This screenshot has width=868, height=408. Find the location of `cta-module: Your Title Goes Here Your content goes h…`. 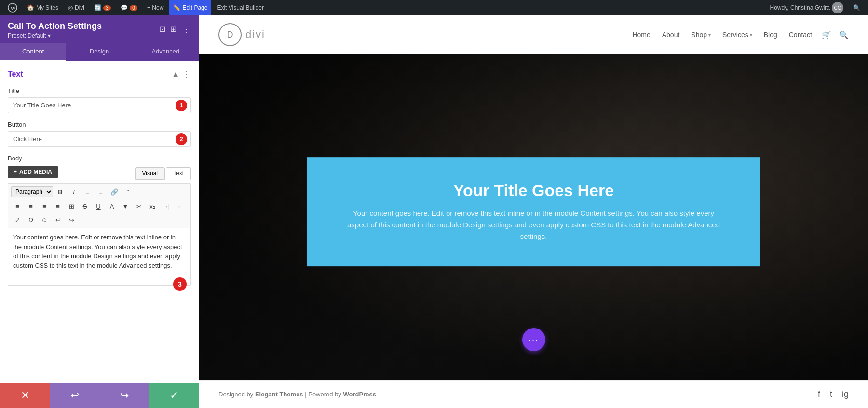

cta-module: Your Title Goes Here Your content goes h… is located at coordinates (534, 212).